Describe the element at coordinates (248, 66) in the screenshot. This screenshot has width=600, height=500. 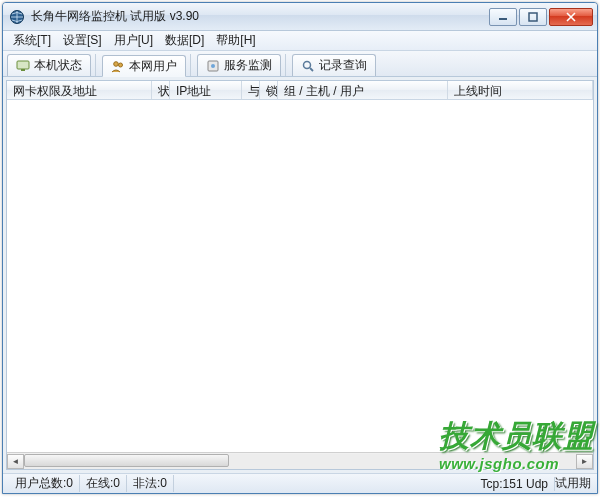
I see `tab-label: 服务监测` at that location.